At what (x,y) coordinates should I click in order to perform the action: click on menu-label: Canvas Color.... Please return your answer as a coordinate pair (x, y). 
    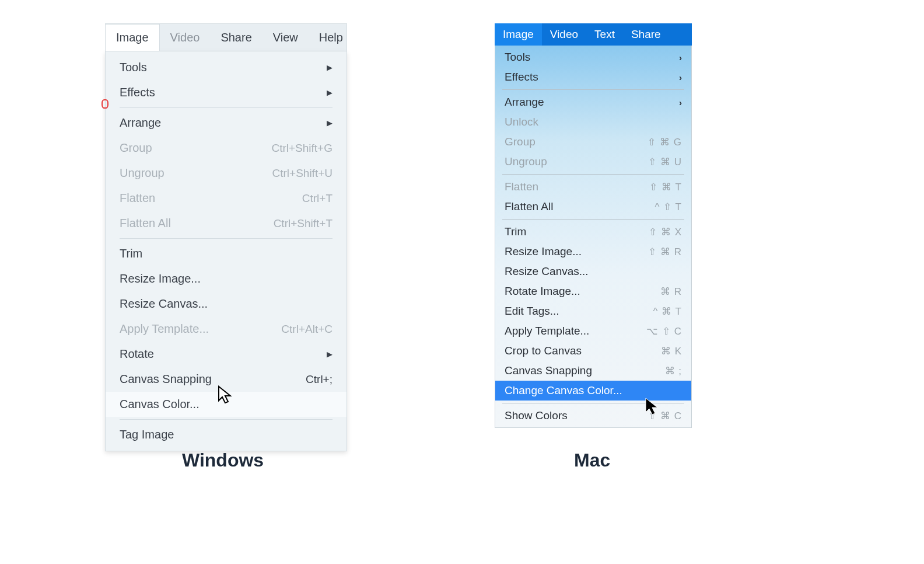
    Looking at the image, I should click on (160, 404).